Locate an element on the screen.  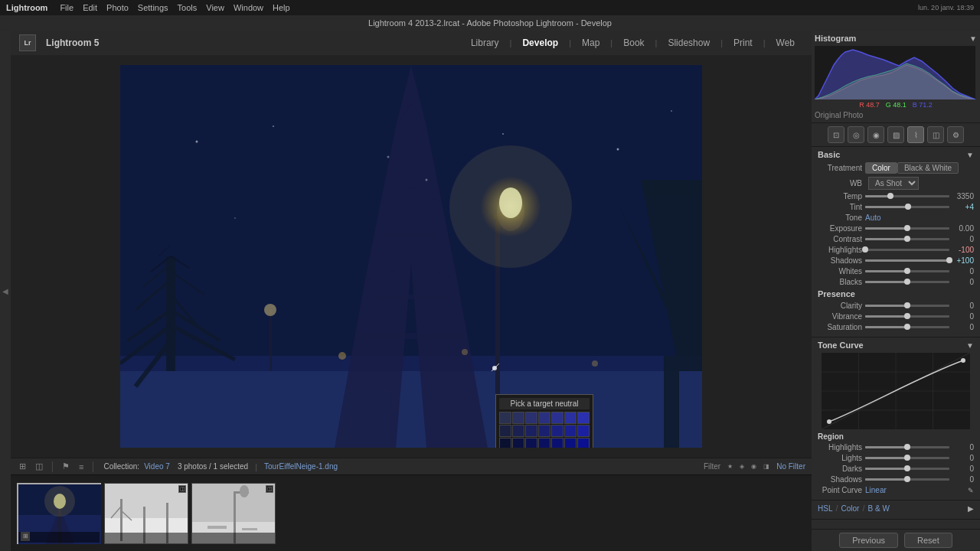
tool-gradient: ▨ is located at coordinates (896, 135).